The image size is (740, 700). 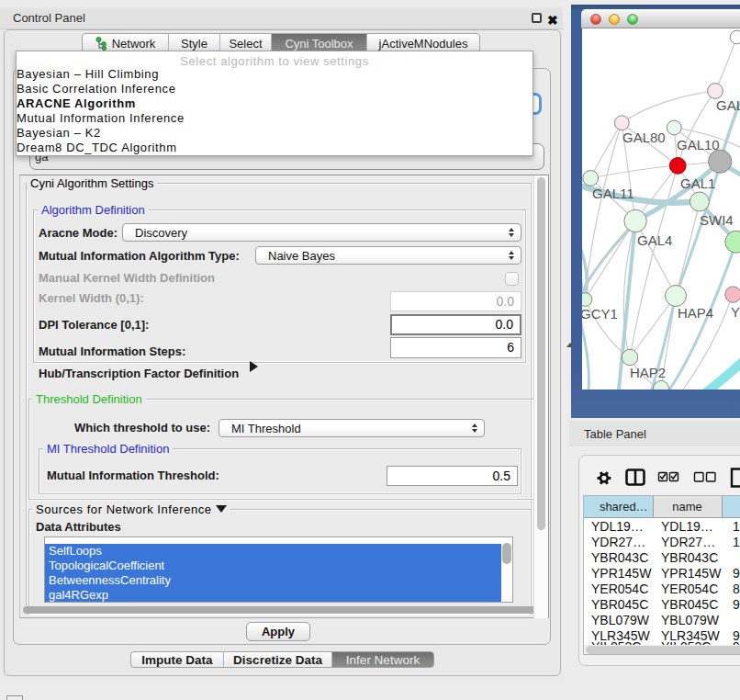 What do you see at coordinates (648, 373) in the screenshot?
I see `svg-text: HAP2` at bounding box center [648, 373].